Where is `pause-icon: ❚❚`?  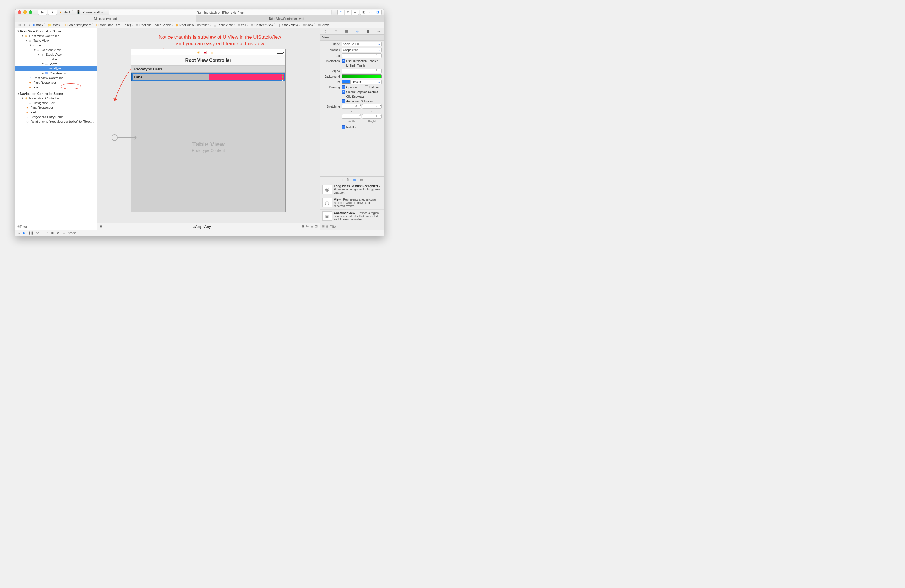 pause-icon: ❚❚ is located at coordinates (31, 233).